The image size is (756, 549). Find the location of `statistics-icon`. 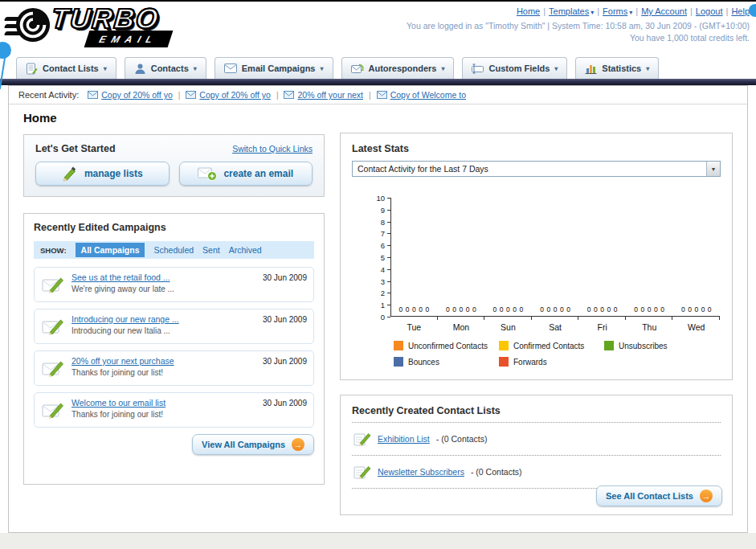

statistics-icon is located at coordinates (591, 68).